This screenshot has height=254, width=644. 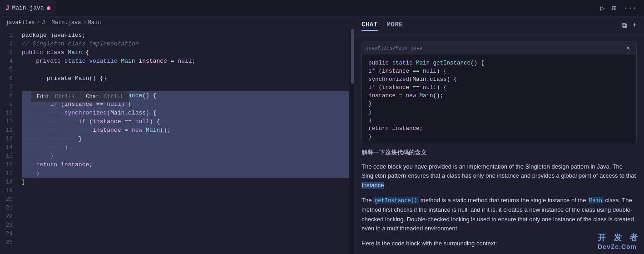 What do you see at coordinates (28, 8) in the screenshot?
I see `tab-filename: Main.java` at bounding box center [28, 8].